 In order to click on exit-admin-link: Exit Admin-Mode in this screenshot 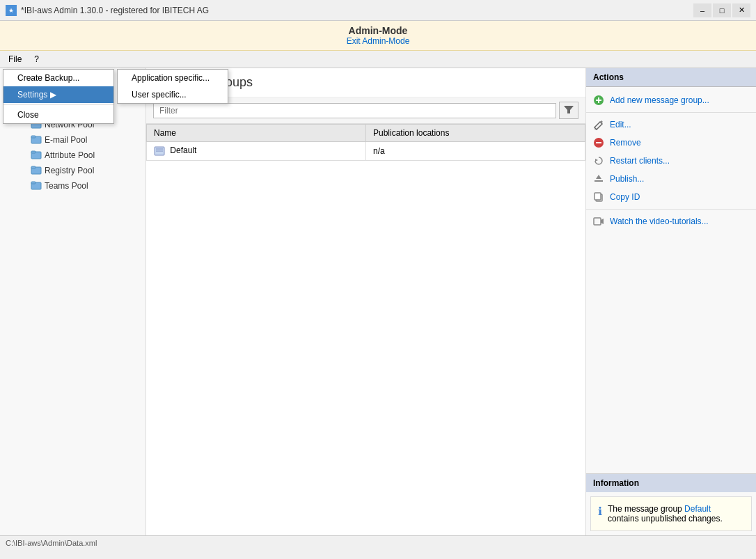, I will do `click(379, 41)`.